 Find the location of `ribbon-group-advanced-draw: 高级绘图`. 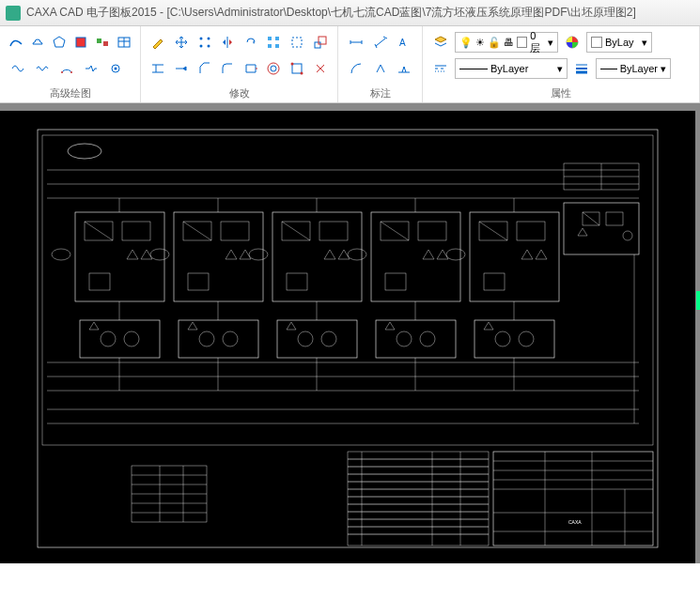

ribbon-group-advanced-draw: 高级绘图 is located at coordinates (70, 64).